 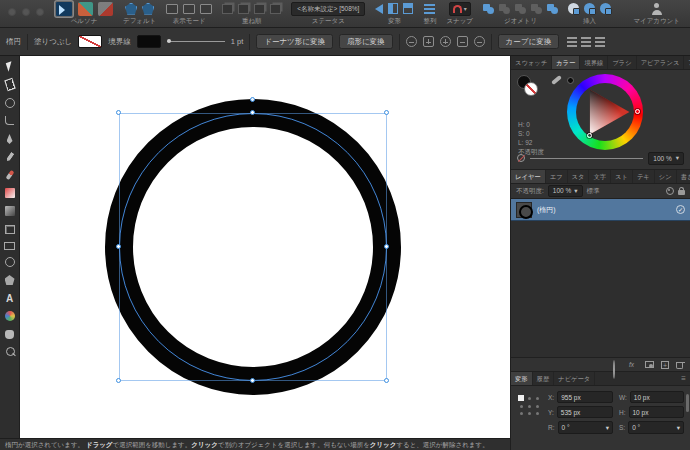 I want to click on hsl-color-wheel, so click(x=605, y=112).